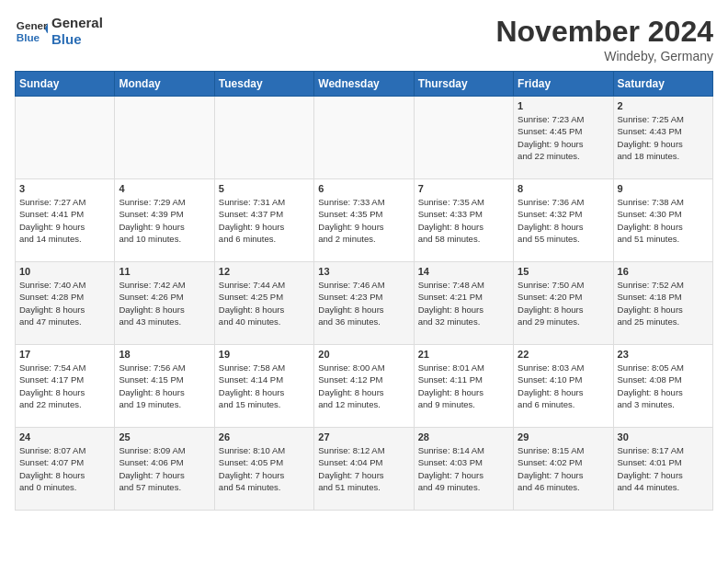 Image resolution: width=728 pixels, height=563 pixels. What do you see at coordinates (663, 386) in the screenshot?
I see `calendar-cell: 23Sunrise: 8:05 AMSunset: 4:08 PMDayligh…` at bounding box center [663, 386].